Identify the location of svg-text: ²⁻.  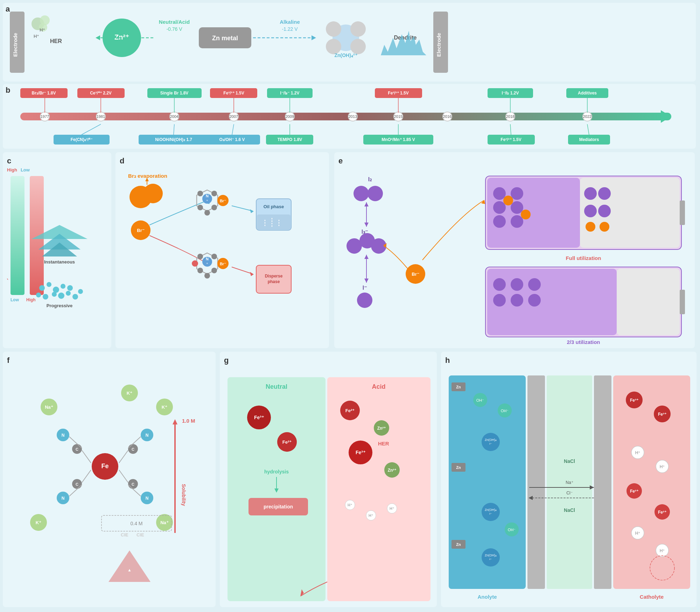
(491, 560).